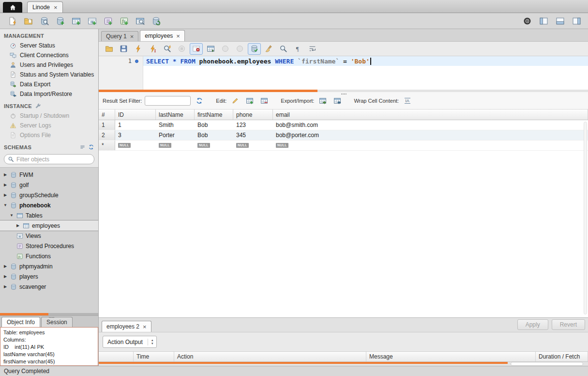  Describe the element at coordinates (49, 135) in the screenshot. I see `sidebar-item-options-file: Options File` at that location.